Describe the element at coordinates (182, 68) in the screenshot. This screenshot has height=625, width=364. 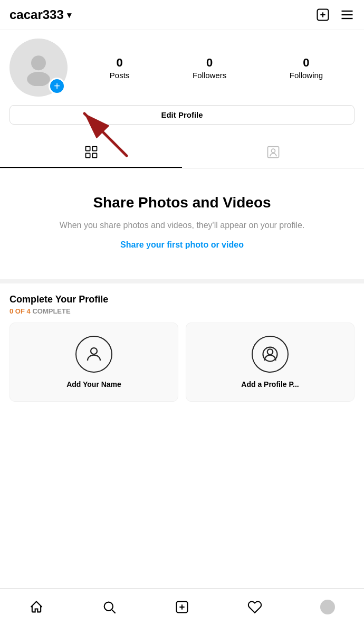
I see `profile-top: + 0 Posts 0 Followers 0 Following` at that location.